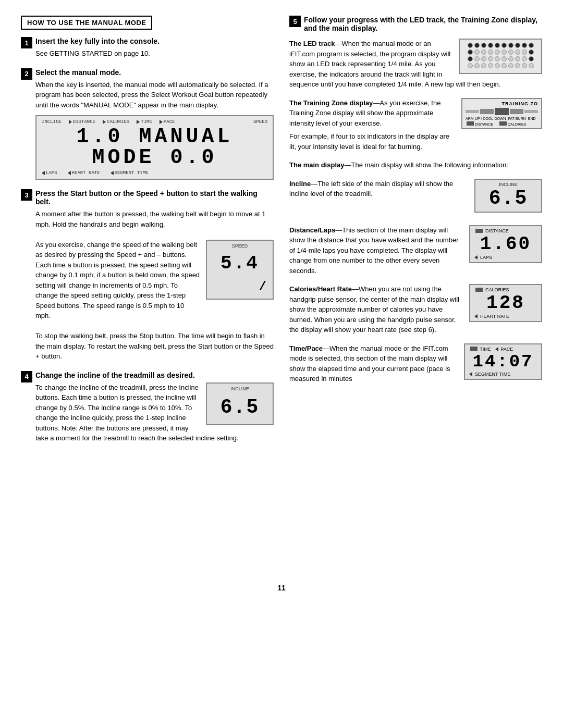 This screenshot has width=563, height=728. Describe the element at coordinates (154, 147) in the screenshot. I see `lcd-main-text: 1.0 MANUAL MODE 0.0` at that location.